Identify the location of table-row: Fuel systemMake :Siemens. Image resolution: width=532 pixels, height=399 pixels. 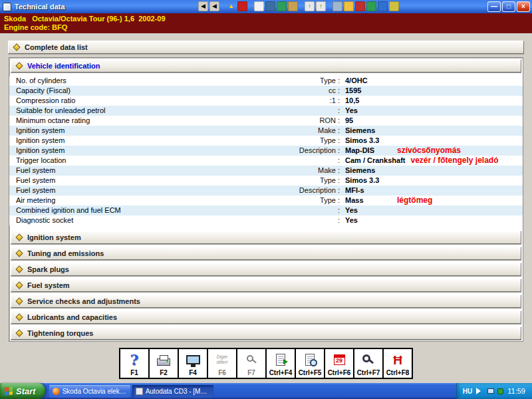
(266, 170).